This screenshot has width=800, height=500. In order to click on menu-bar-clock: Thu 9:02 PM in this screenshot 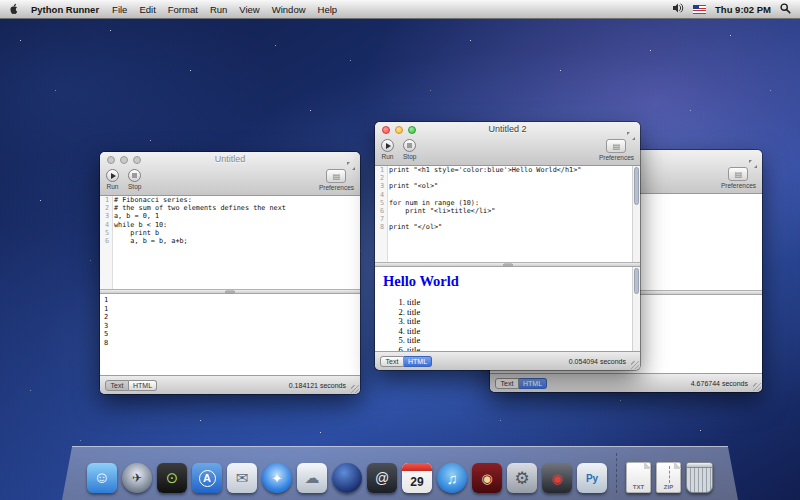, I will do `click(743, 10)`.